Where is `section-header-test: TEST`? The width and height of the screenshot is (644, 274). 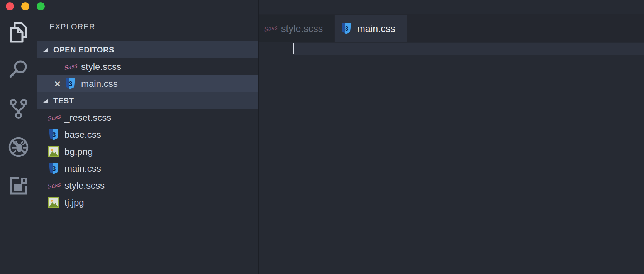
section-header-test: TEST is located at coordinates (147, 101).